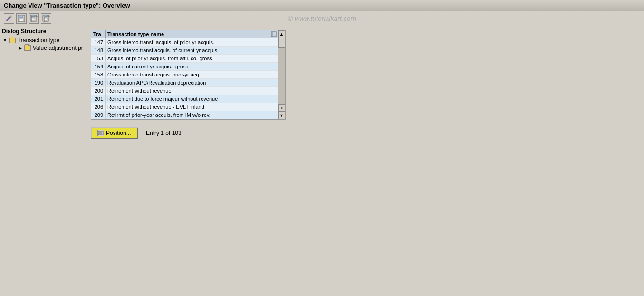 This screenshot has height=296, width=644. Describe the element at coordinates (163, 133) in the screenshot. I see `entry-info: Entry 1 of 103` at that location.